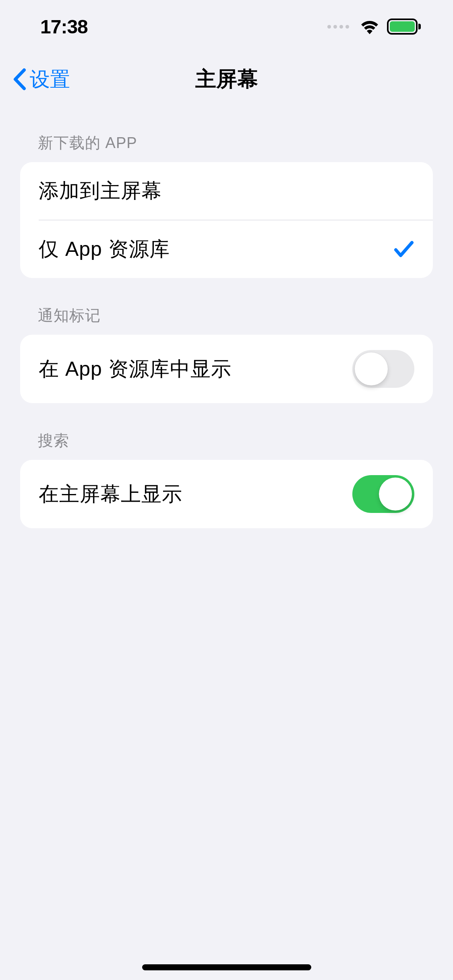  What do you see at coordinates (226, 431) in the screenshot?
I see `section-header-search: 搜索` at bounding box center [226, 431].